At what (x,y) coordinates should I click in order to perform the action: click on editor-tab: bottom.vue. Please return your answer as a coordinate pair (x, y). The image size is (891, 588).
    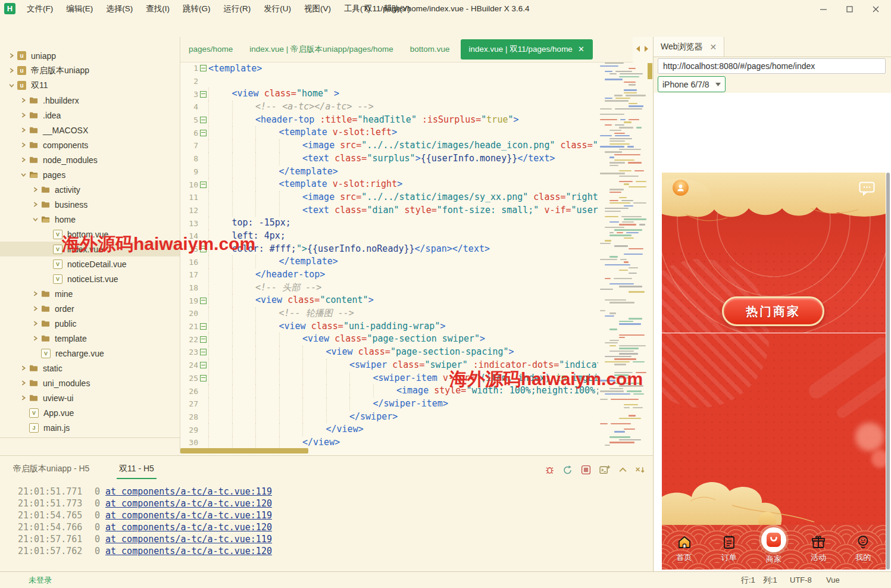
    Looking at the image, I should click on (430, 49).